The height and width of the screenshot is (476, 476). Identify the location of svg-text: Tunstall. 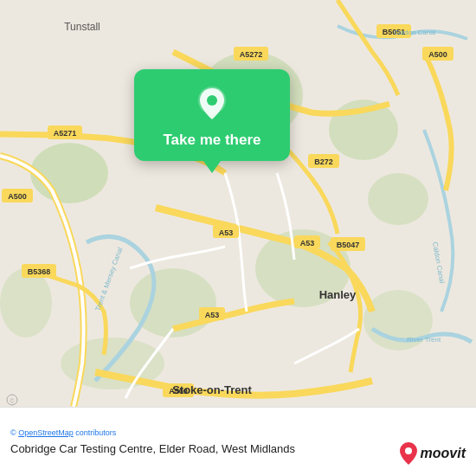
(82, 27).